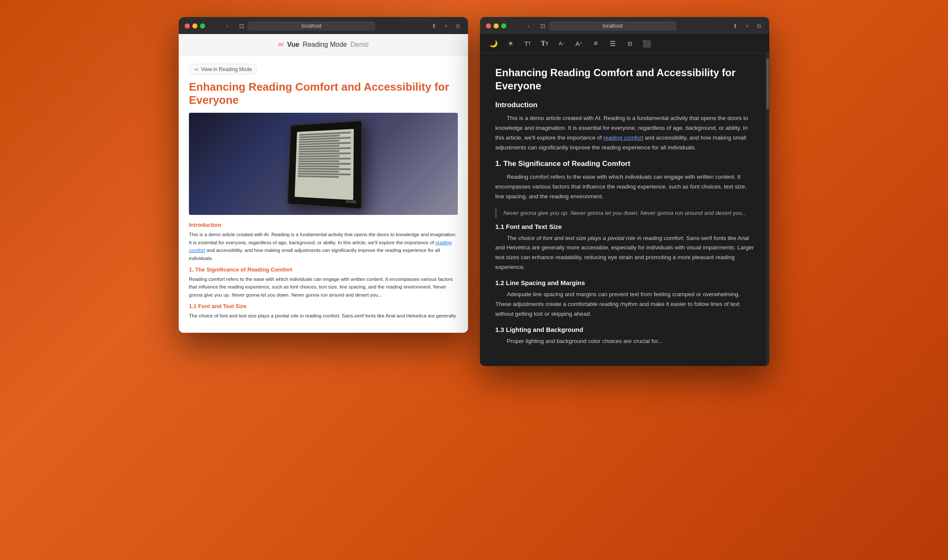 This screenshot has height=560, width=948. Describe the element at coordinates (323, 287) in the screenshot. I see `section1-text-left: Reading comfort refers to the ease with …` at that location.